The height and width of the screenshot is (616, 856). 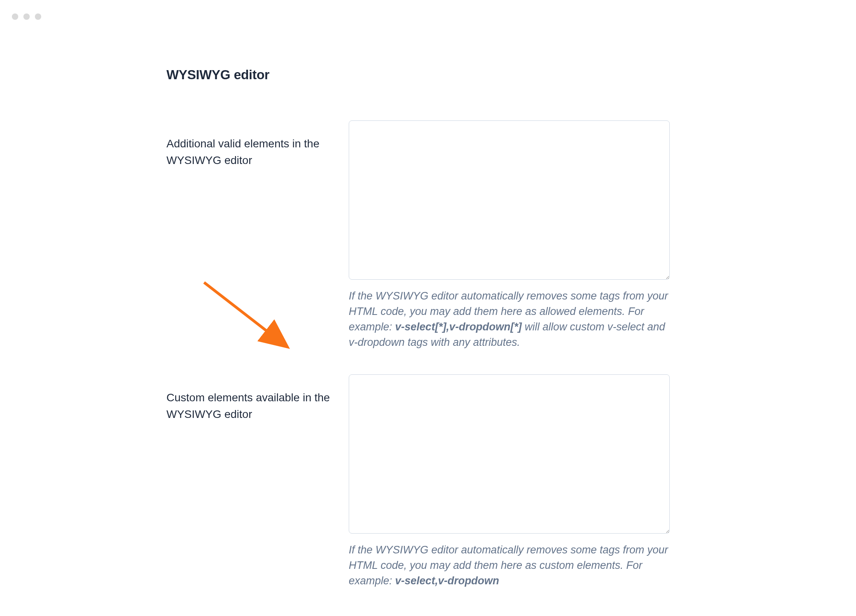 I want to click on help-text-example: v-select,v-dropdown, so click(x=447, y=581).